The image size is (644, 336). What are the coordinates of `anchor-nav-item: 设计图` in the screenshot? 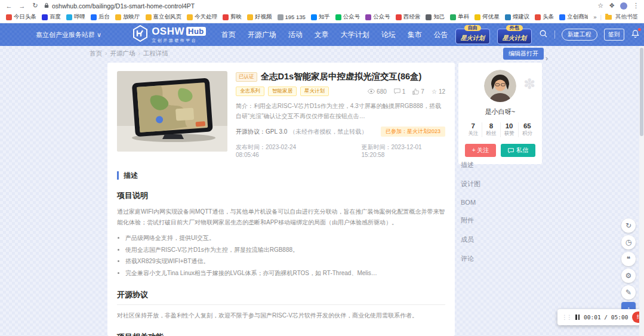 It's located at (470, 184).